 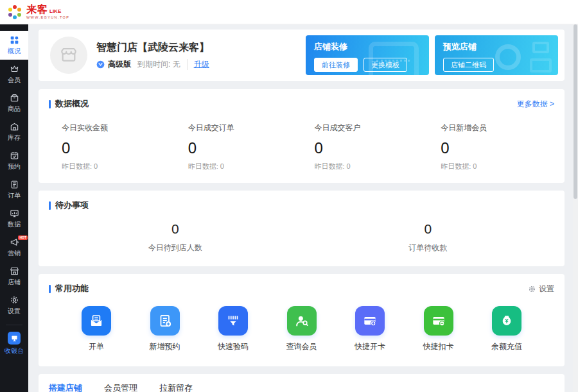 I want to click on stat-item: 今日新增会员 0 昨日数据: 0, so click(x=491, y=147).